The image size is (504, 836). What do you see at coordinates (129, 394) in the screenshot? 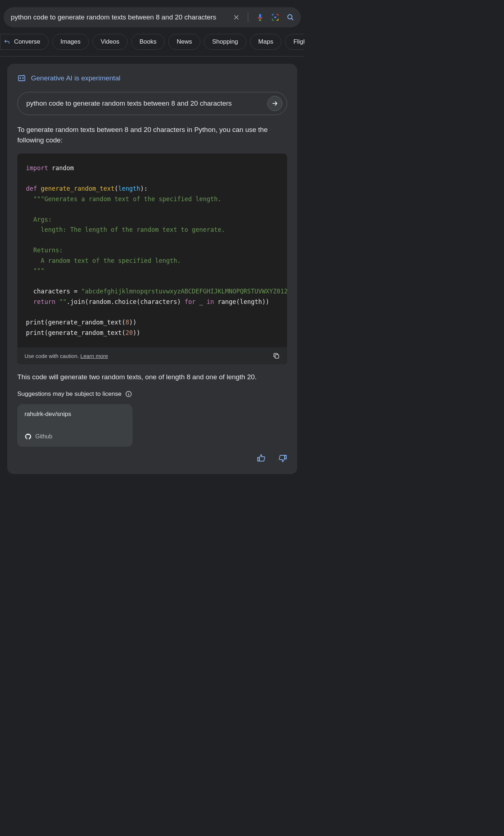
I see `info-icon` at bounding box center [129, 394].